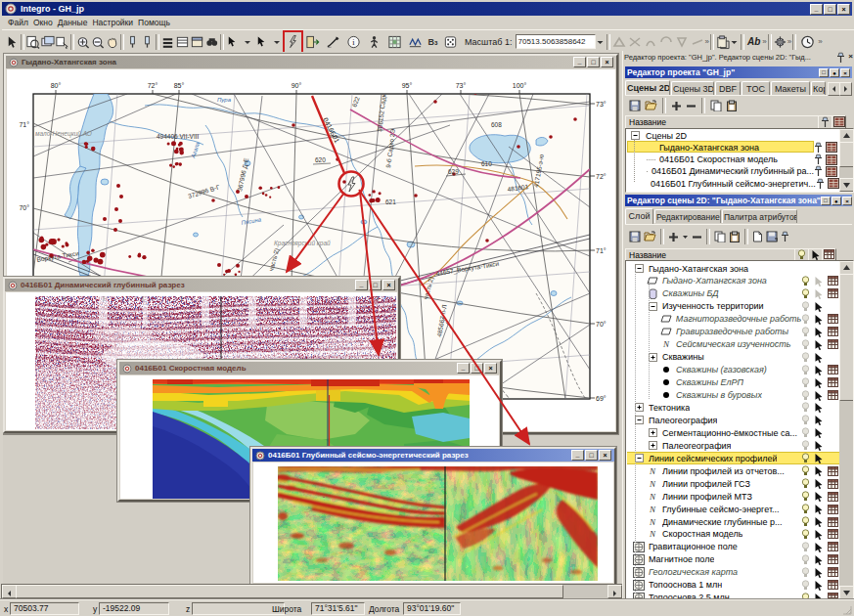 The width and height of the screenshot is (854, 616). I want to click on svg-text: 85°, so click(180, 86).